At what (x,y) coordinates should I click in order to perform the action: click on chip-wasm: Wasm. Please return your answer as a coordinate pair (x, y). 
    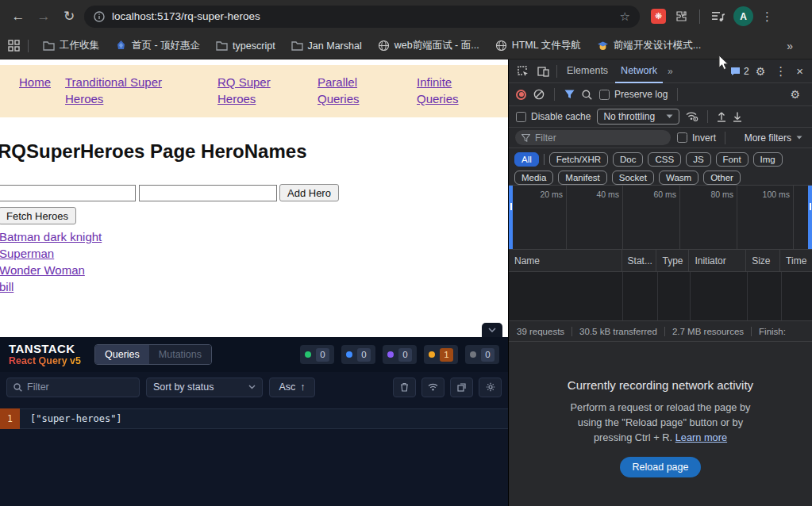
    Looking at the image, I should click on (679, 178).